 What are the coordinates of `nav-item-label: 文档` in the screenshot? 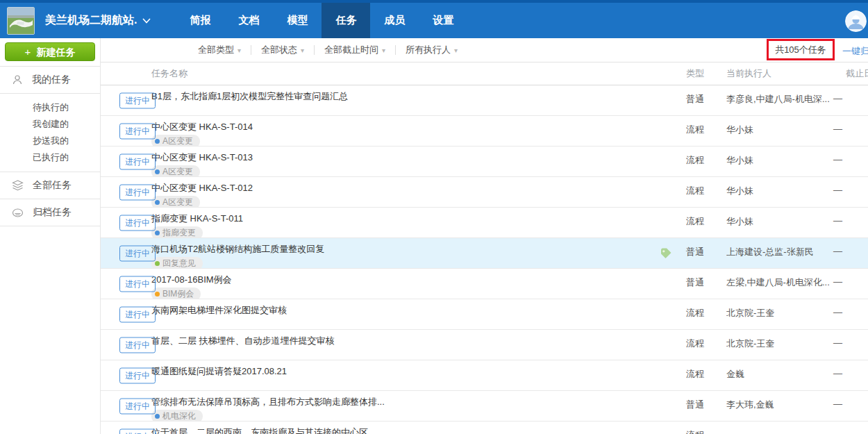 It's located at (249, 21).